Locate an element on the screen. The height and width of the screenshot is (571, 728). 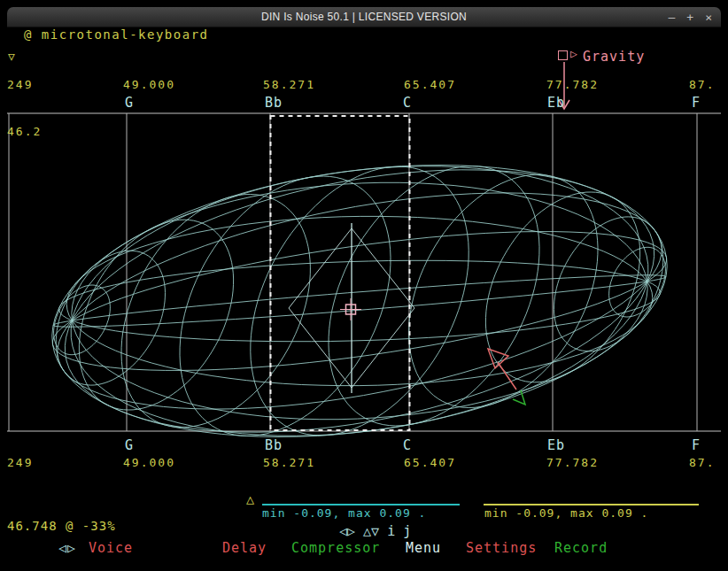
gravity-square-icon is located at coordinates (563, 55).